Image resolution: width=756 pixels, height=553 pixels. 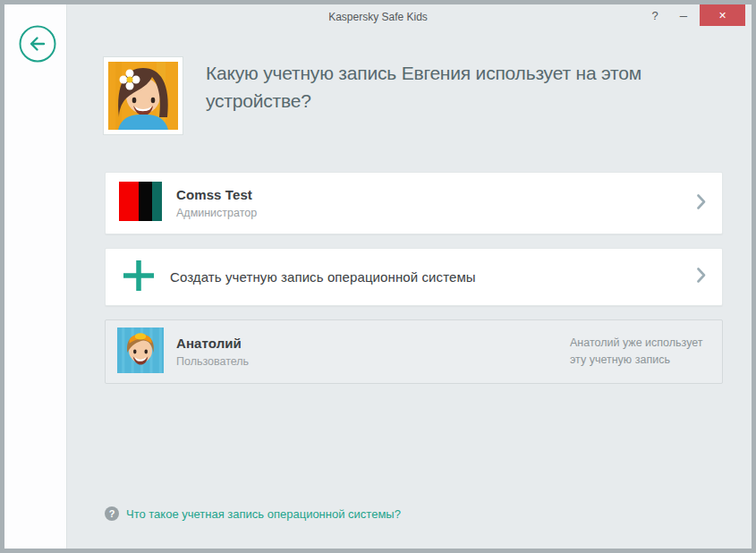 What do you see at coordinates (413, 352) in the screenshot?
I see `account-card-user: Анатолий Пользователь Анатолий уже испол…` at bounding box center [413, 352].